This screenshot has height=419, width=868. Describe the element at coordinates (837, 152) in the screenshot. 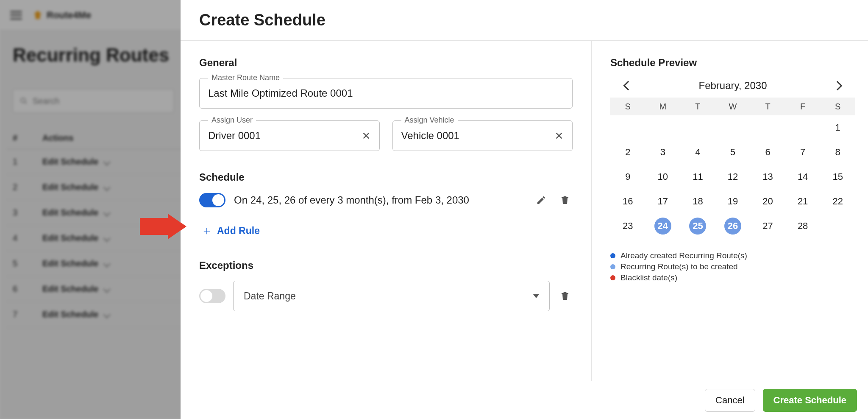

I see `calendar-day-cell: 8` at that location.